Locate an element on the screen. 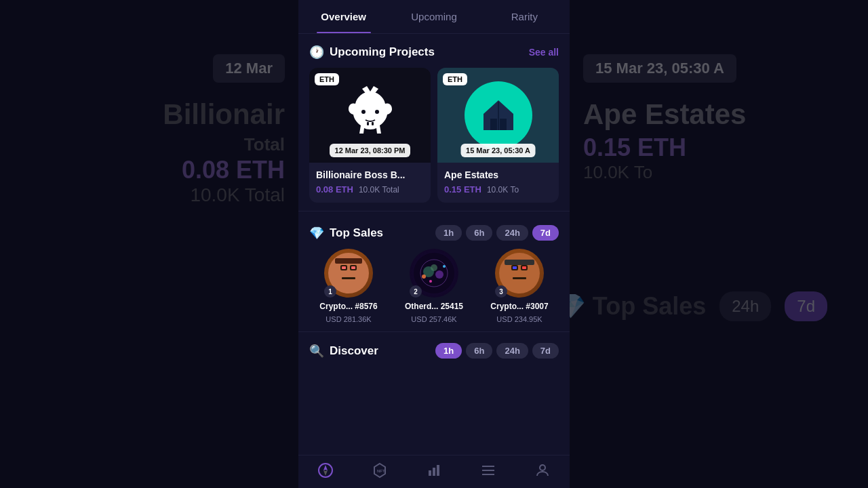  sale-rank-2: 3 is located at coordinates (501, 291).